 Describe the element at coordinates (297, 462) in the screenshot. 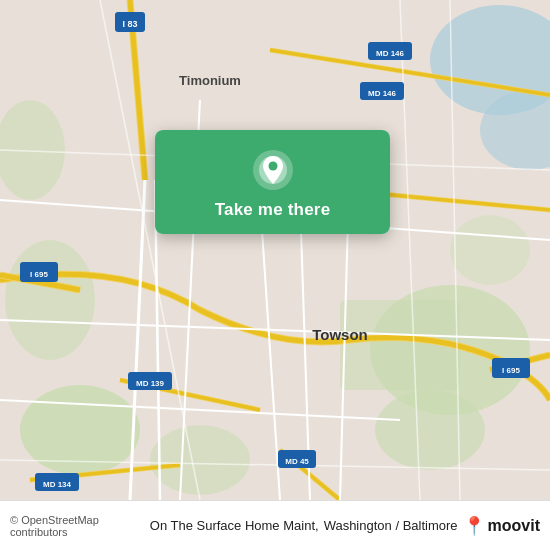

I see `svg-text: MD 45` at that location.